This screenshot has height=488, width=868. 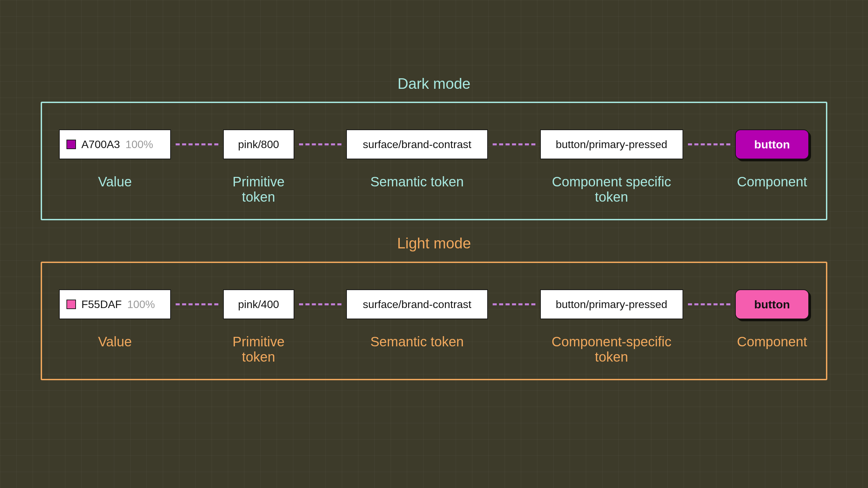 I want to click on light-labels-row: Value Primitive token Semantic token Com…, so click(x=434, y=349).